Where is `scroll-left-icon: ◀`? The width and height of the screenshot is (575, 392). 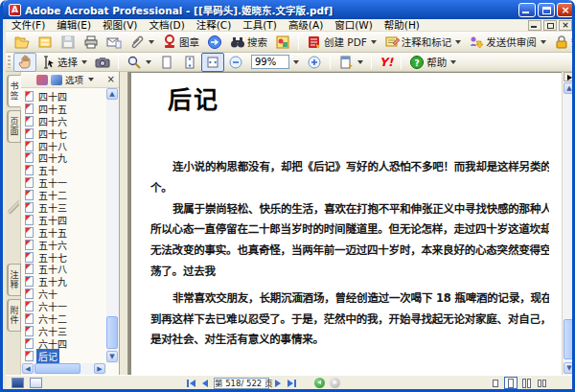
scroll-left-icon: ◀ is located at coordinates (28, 368).